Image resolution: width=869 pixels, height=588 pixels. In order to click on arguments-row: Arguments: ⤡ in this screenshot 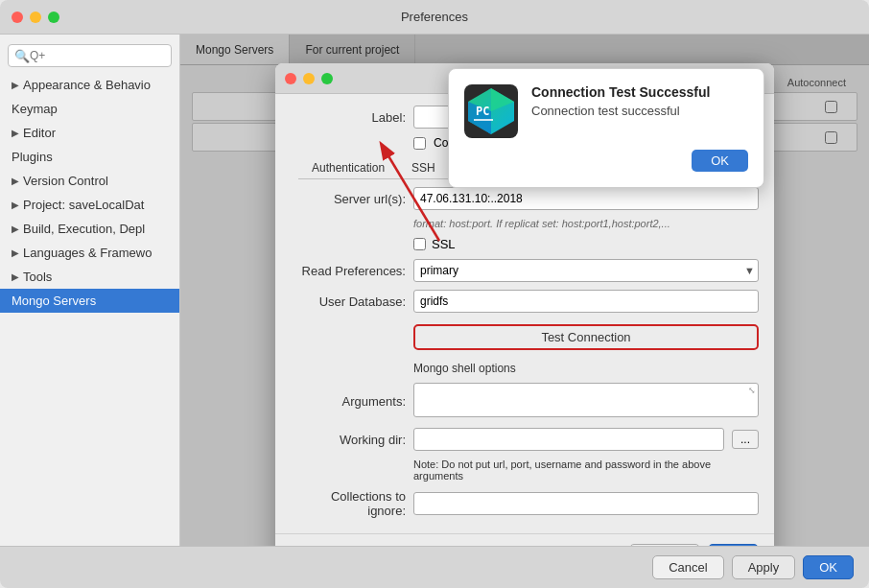, I will do `click(525, 401)`.